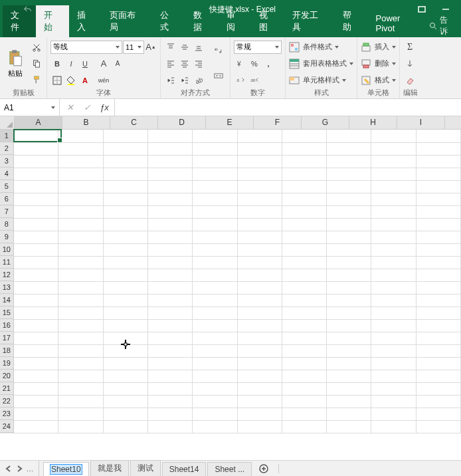 The image size is (461, 476). I want to click on format-painter-button, so click(37, 80).